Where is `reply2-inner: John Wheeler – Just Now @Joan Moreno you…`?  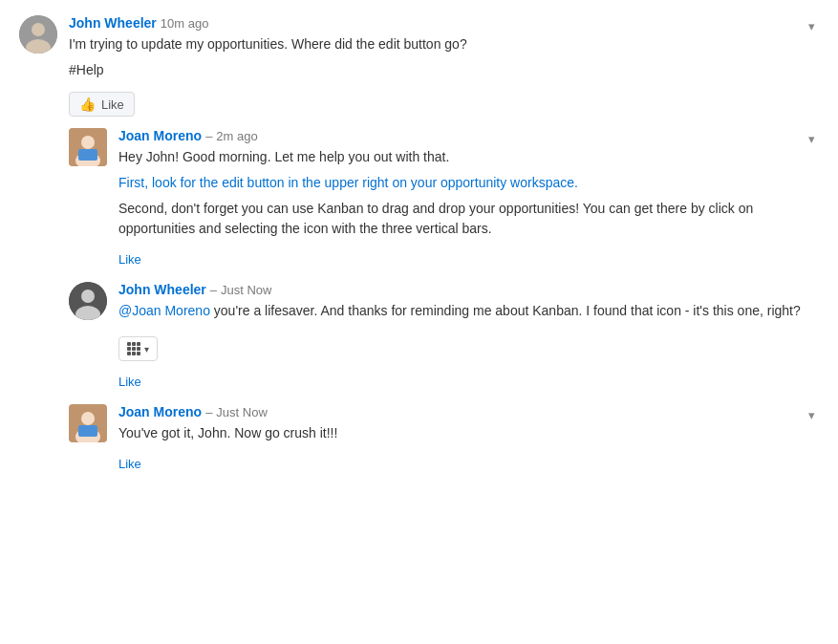
reply2-inner: John Wheeler – Just Now @Joan Moreno you… is located at coordinates (443, 335).